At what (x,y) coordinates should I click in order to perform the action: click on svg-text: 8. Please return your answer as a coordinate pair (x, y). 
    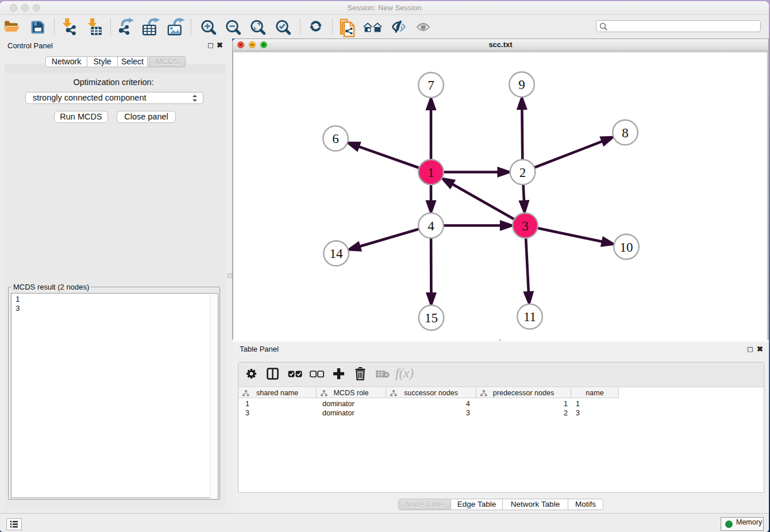
    Looking at the image, I should click on (625, 133).